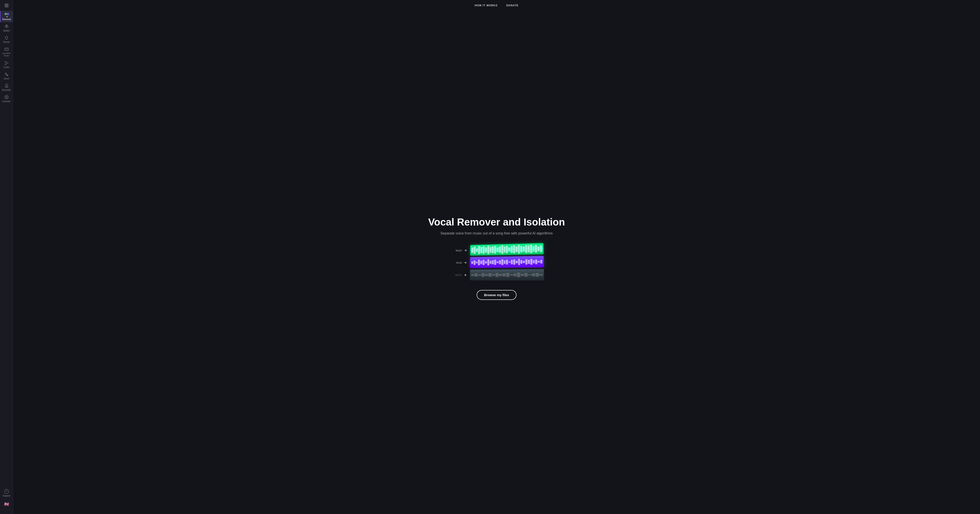 This screenshot has width=980, height=514. I want to click on sidebar-item-remover: ✦ Remover, so click(6, 17).